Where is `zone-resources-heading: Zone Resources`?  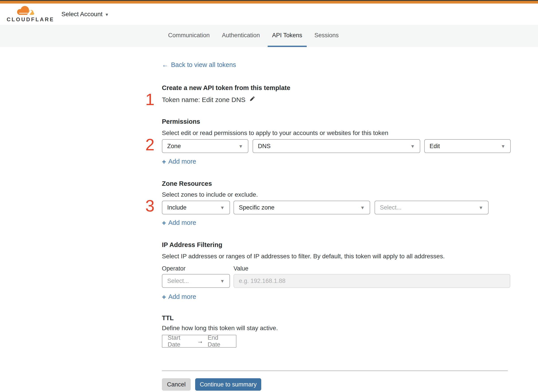 zone-resources-heading: Zone Resources is located at coordinates (187, 184).